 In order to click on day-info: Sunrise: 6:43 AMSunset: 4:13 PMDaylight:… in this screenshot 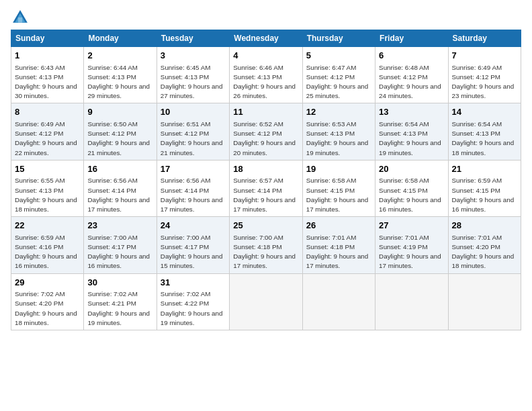, I will do `click(46, 82)`.